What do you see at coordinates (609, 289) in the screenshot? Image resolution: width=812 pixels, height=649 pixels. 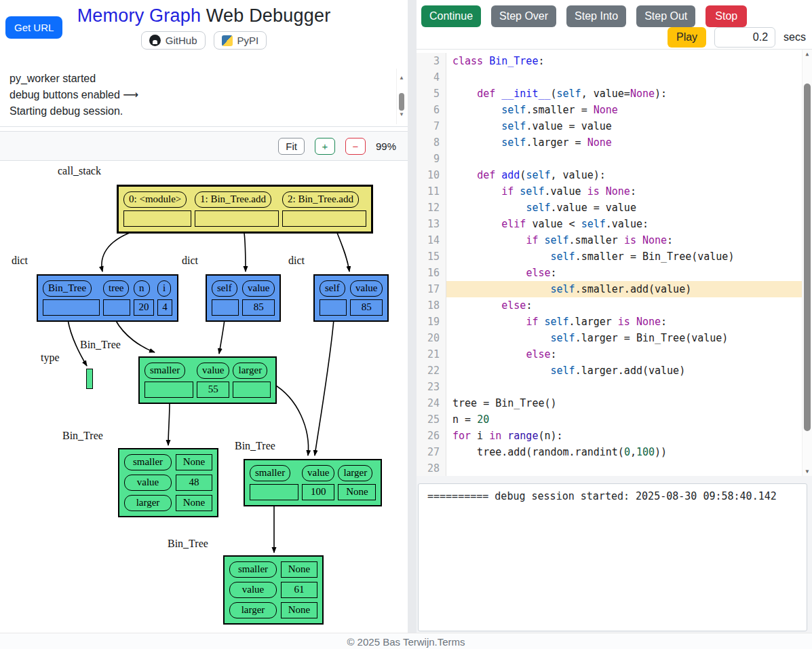 I see `code-line: 17 self.smaller.add(value)` at bounding box center [609, 289].